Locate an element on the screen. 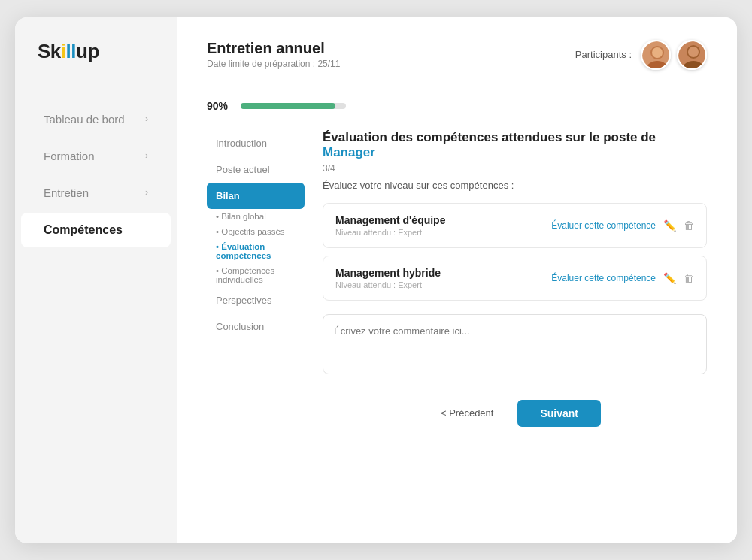 The image size is (752, 560). section-description: Évaluez votre niveau sur ces compétences… is located at coordinates (514, 185).